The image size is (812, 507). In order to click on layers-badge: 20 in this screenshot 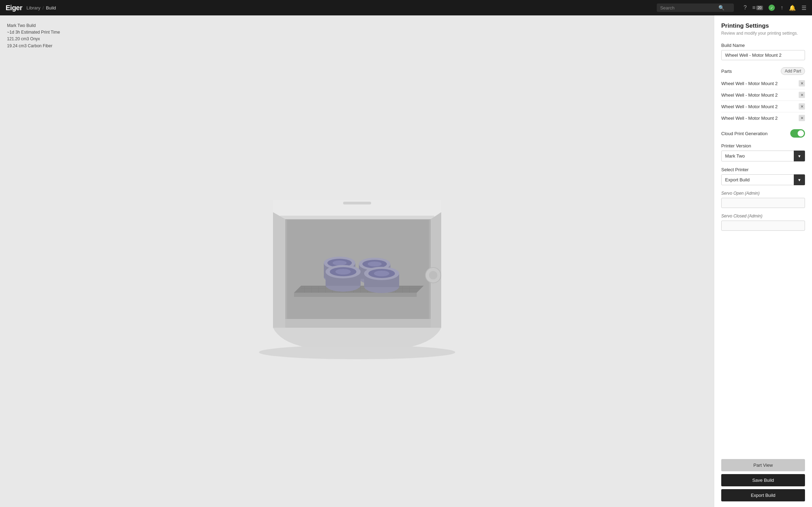, I will do `click(760, 8)`.